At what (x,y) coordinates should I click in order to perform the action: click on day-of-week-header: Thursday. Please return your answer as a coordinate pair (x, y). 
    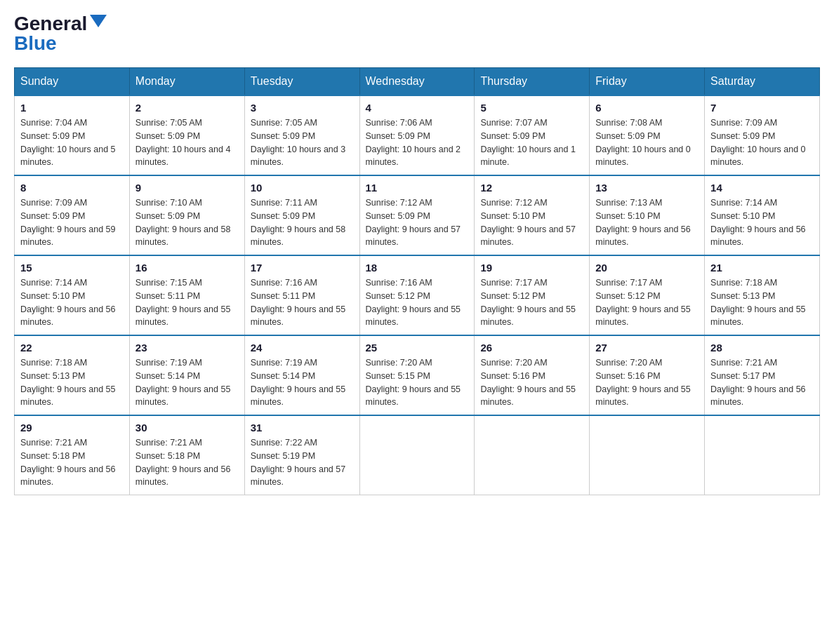
    Looking at the image, I should click on (532, 82).